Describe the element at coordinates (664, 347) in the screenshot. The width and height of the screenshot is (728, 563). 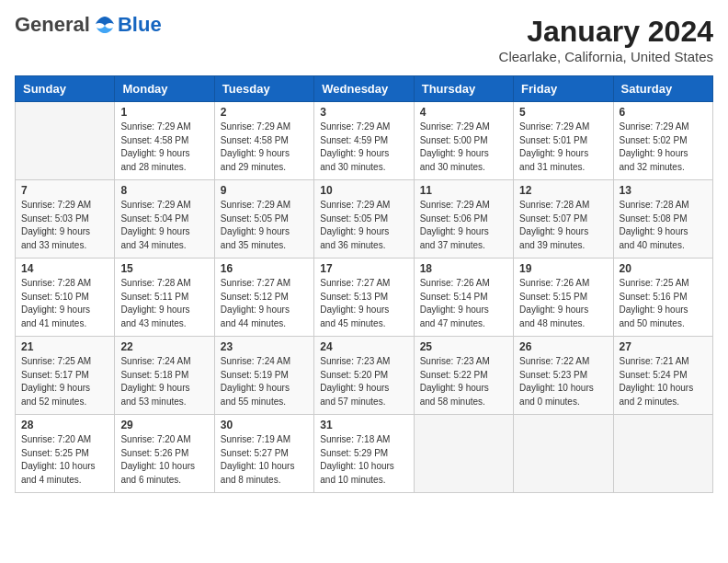
I see `day-number: 27` at that location.